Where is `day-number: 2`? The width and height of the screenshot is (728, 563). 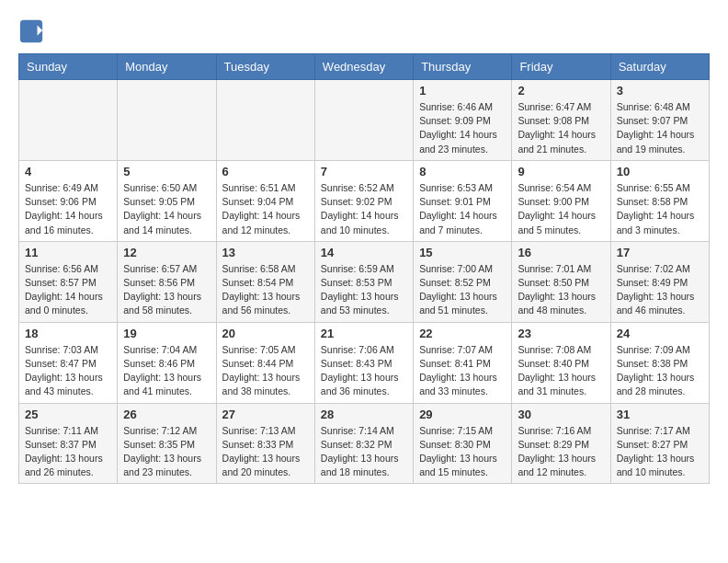 day-number: 2 is located at coordinates (561, 90).